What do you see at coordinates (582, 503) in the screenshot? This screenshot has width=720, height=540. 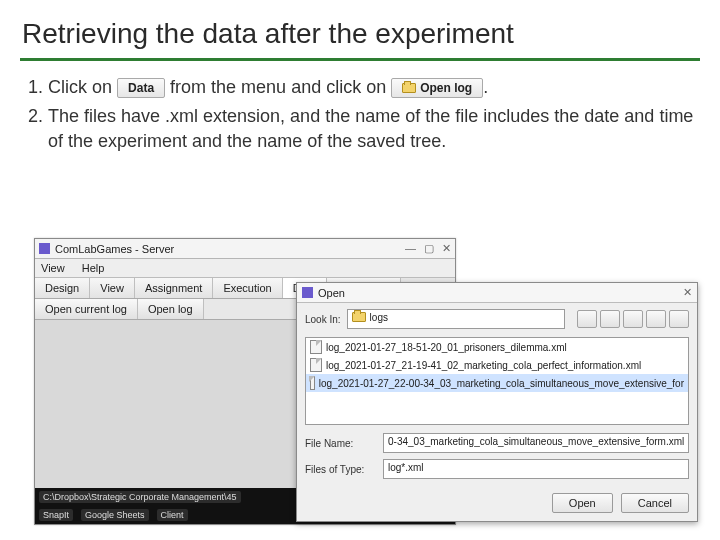 I see `open-button: Open` at bounding box center [582, 503].